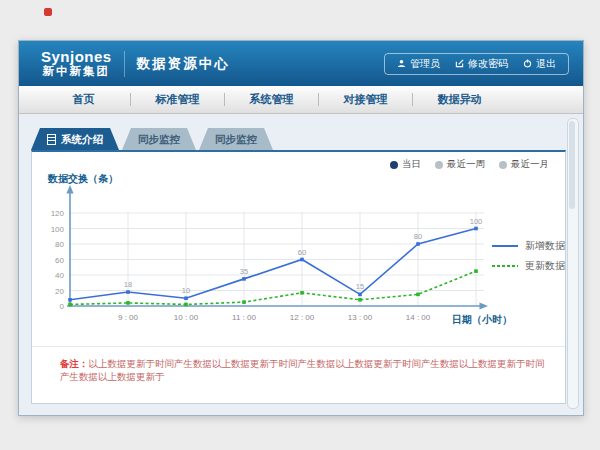 The image size is (600, 450). I want to click on admin-user-button: 管理员, so click(418, 64).